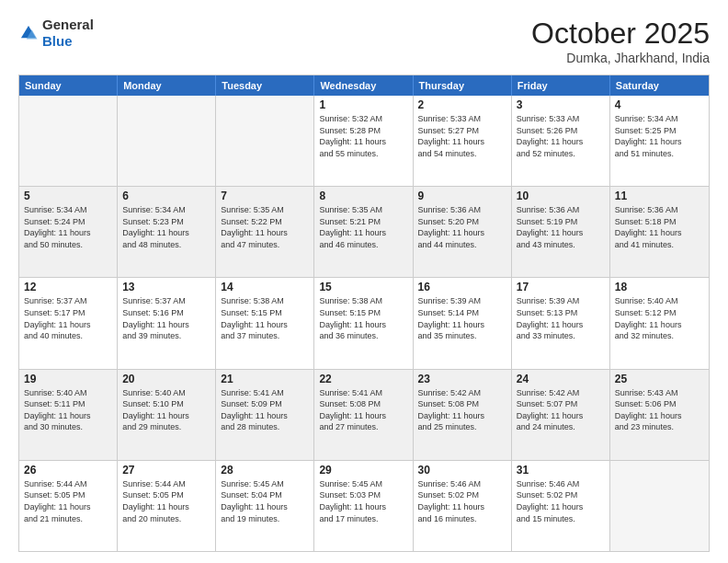  I want to click on day-number: 17, so click(561, 287).